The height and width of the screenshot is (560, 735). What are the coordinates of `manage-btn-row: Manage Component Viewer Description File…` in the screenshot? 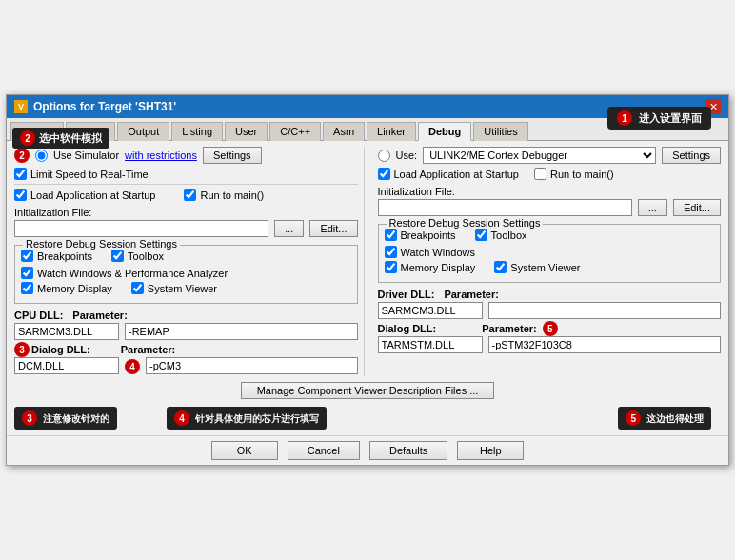 It's located at (368, 390).